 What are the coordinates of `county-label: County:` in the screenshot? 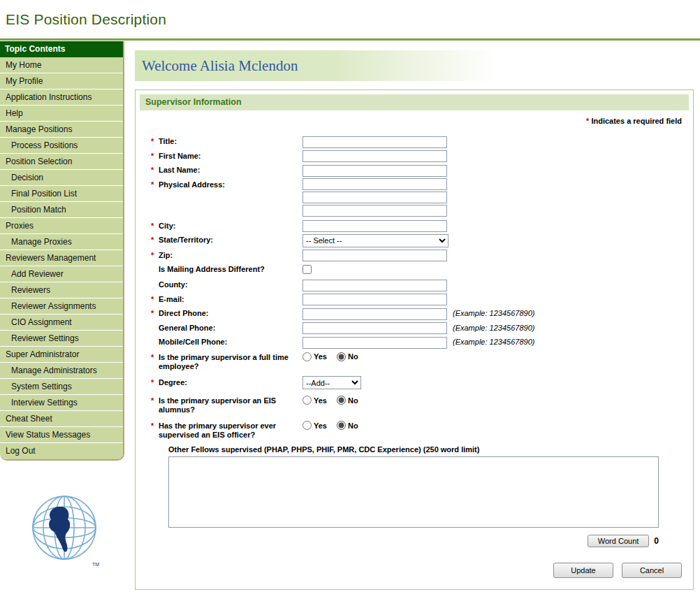 It's located at (226, 284).